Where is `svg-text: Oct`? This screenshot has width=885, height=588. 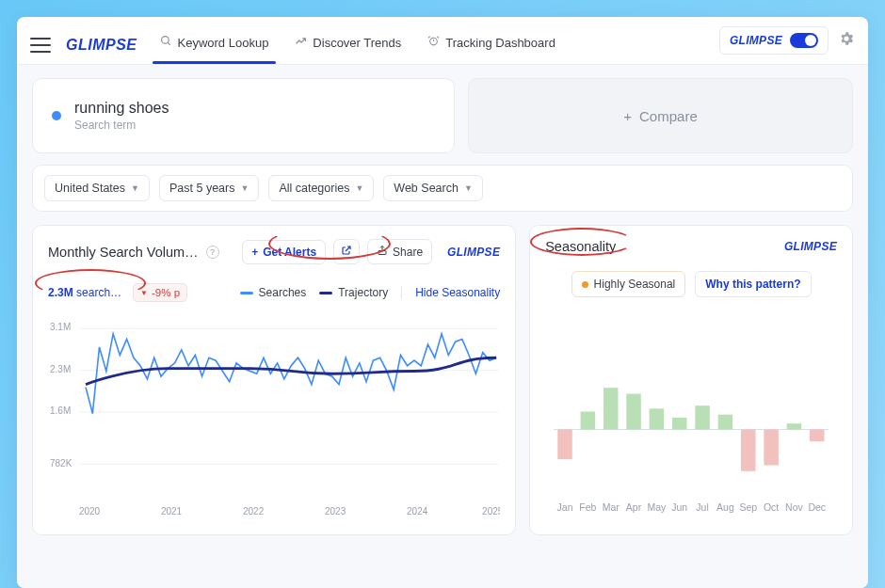
svg-text: Oct is located at coordinates (771, 507).